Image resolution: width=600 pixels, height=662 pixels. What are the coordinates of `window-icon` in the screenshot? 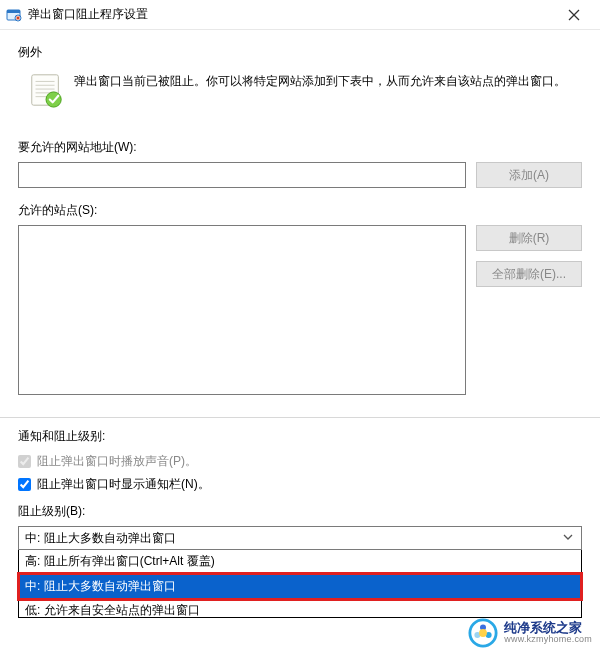 It's located at (14, 15).